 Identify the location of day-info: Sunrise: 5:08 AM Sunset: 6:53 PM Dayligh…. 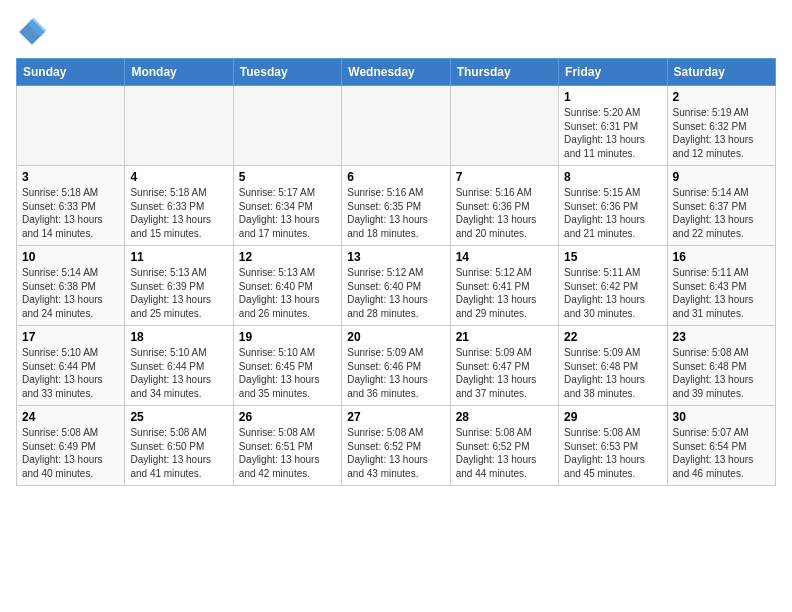
(612, 453).